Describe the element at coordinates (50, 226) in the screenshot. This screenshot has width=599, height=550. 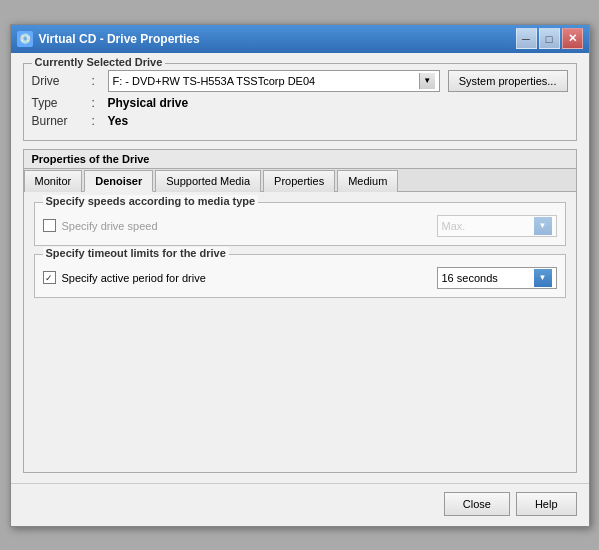
I see `specify-speed-checkbox` at that location.